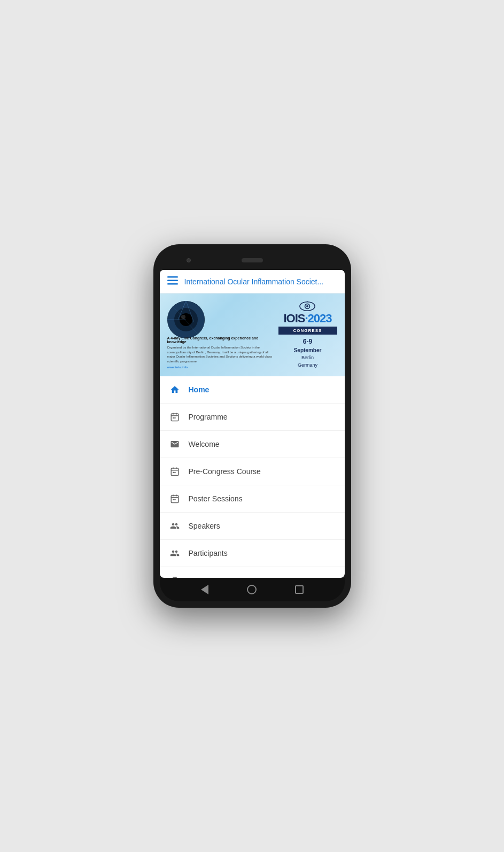 This screenshot has height=852, width=504. Describe the element at coordinates (254, 282) in the screenshot. I see `app-title: International Ocular Inflammation Societ…` at that location.